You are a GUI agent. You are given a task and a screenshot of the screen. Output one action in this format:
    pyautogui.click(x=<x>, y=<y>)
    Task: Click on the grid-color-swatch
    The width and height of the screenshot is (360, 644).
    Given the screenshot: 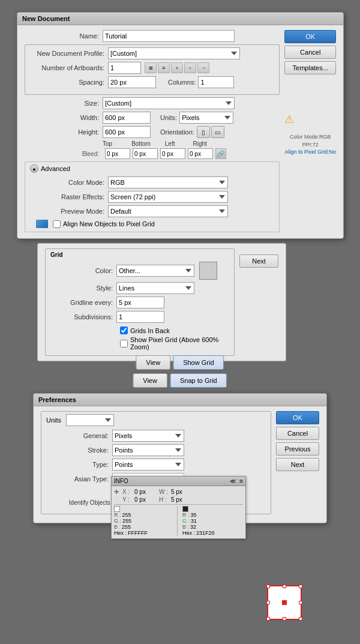 What is the action you would take?
    pyautogui.click(x=208, y=271)
    